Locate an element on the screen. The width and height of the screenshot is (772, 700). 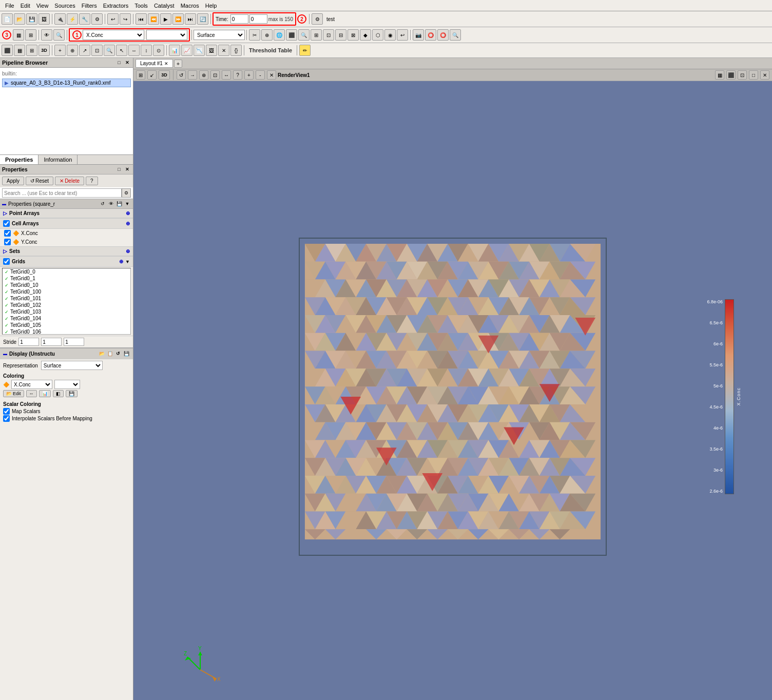
props-close-icon: ✕ is located at coordinates (127, 169).